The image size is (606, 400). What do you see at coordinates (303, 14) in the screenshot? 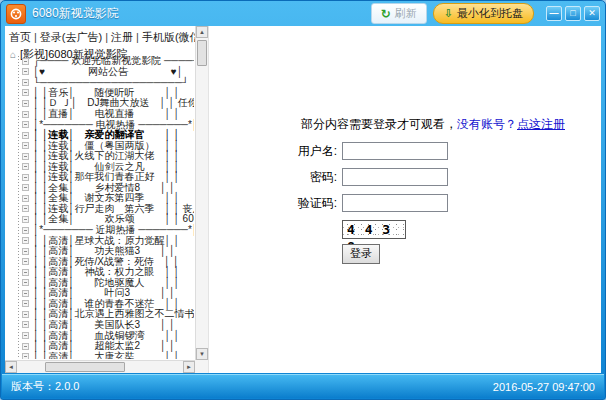
I see `titlebar: 6080新视觉影院 ↻ 刷新 ⇩ 最小化到托盘 — □ ✕` at bounding box center [303, 14].